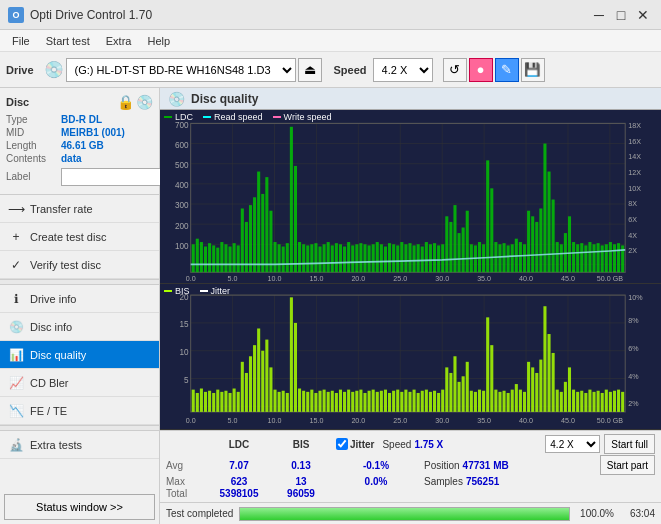  What do you see at coordinates (58, 355) in the screenshot?
I see `nav-disc-quality-label: Disc quality` at bounding box center [58, 355].